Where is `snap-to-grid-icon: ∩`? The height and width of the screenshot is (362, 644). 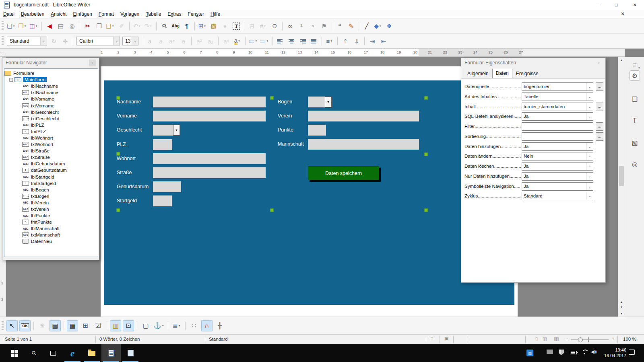
snap-to-grid-icon: ∩ is located at coordinates (207, 326).